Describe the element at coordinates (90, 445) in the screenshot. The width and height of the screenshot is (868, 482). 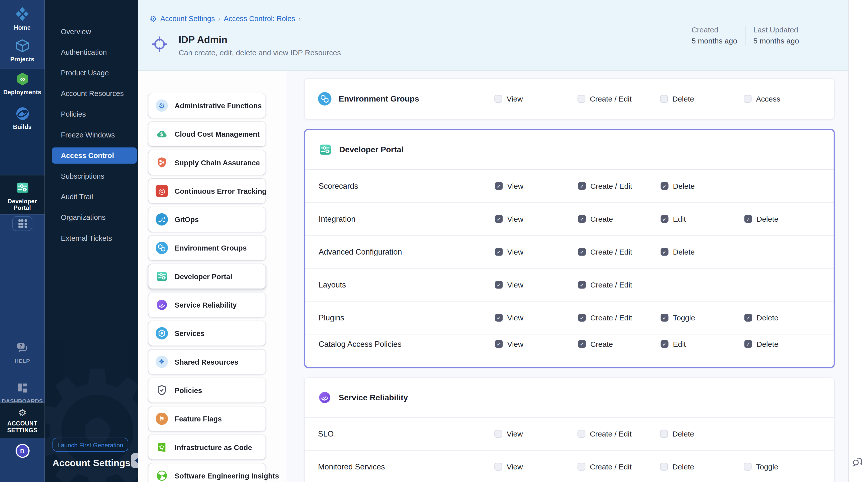
I see `launch-first-generation-button: Launch First Generation` at that location.